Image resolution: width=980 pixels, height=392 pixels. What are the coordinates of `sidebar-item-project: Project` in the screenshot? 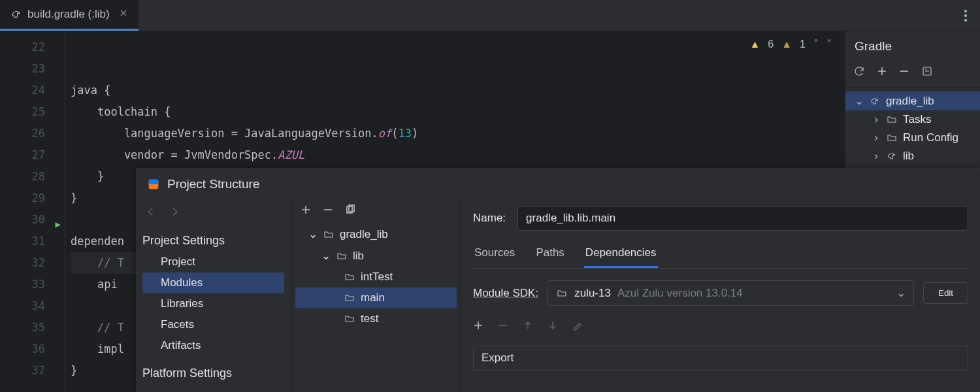 It's located at (213, 262).